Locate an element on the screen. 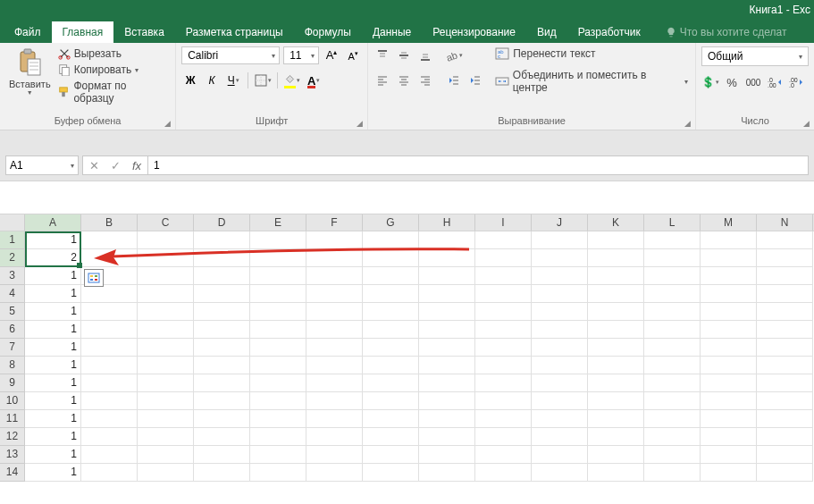  decrease-font-button: A▾ is located at coordinates (353, 55).